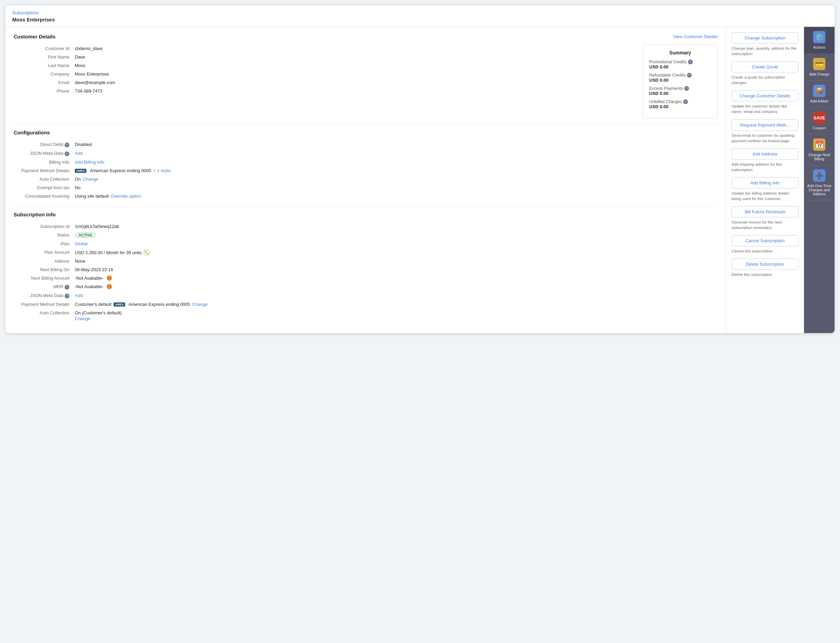 The height and width of the screenshot is (643, 840). Describe the element at coordinates (666, 88) in the screenshot. I see `excess-payments-label: Excess Payments` at that location.